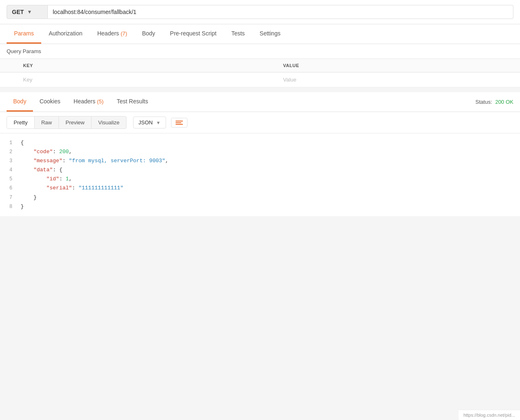 This screenshot has height=420, width=520. Describe the element at coordinates (270, 170) in the screenshot. I see `line-content: "data": {` at that location.